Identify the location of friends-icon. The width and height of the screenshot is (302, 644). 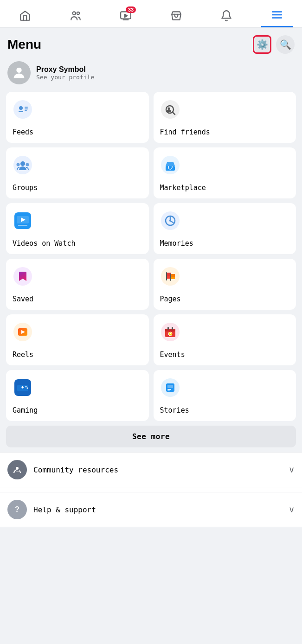
(76, 16).